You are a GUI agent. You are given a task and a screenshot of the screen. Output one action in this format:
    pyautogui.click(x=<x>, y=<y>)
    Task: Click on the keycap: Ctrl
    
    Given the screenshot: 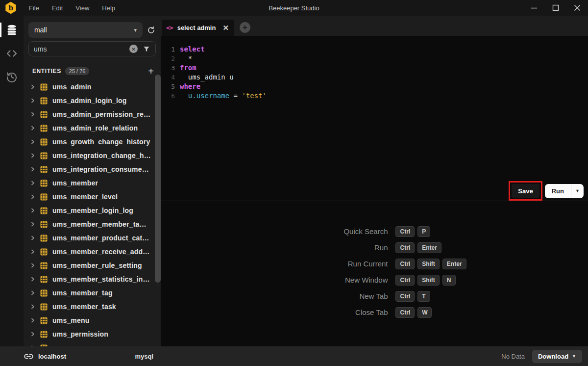 What is the action you would take?
    pyautogui.click(x=405, y=232)
    